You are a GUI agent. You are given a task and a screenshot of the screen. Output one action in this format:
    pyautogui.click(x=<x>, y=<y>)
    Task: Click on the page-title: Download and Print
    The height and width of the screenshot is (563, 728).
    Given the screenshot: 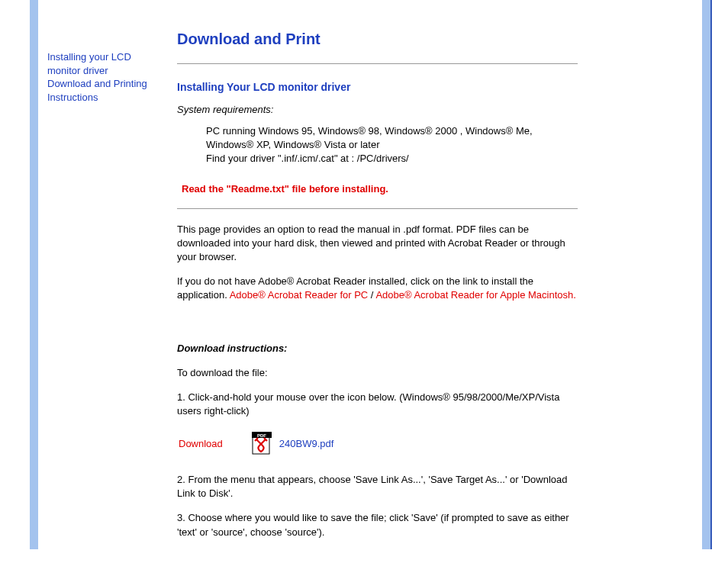 What is the action you would take?
    pyautogui.click(x=377, y=40)
    